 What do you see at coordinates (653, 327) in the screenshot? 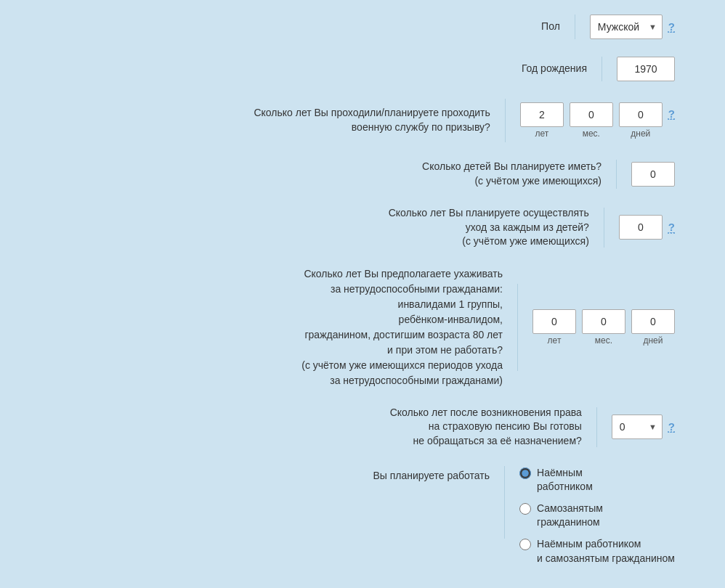
I see `disability-days-group: дней` at bounding box center [653, 327].